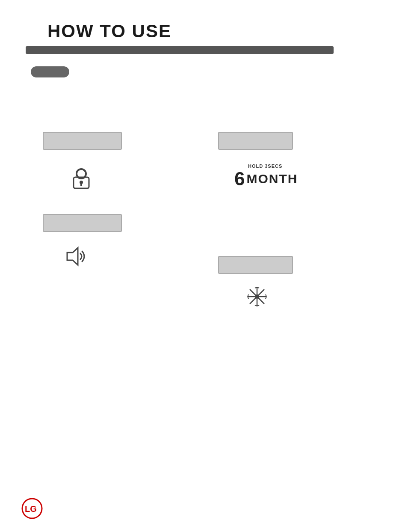 This screenshot has height=532, width=408. What do you see at coordinates (257, 297) in the screenshot?
I see `snowflake-icon` at bounding box center [257, 297].